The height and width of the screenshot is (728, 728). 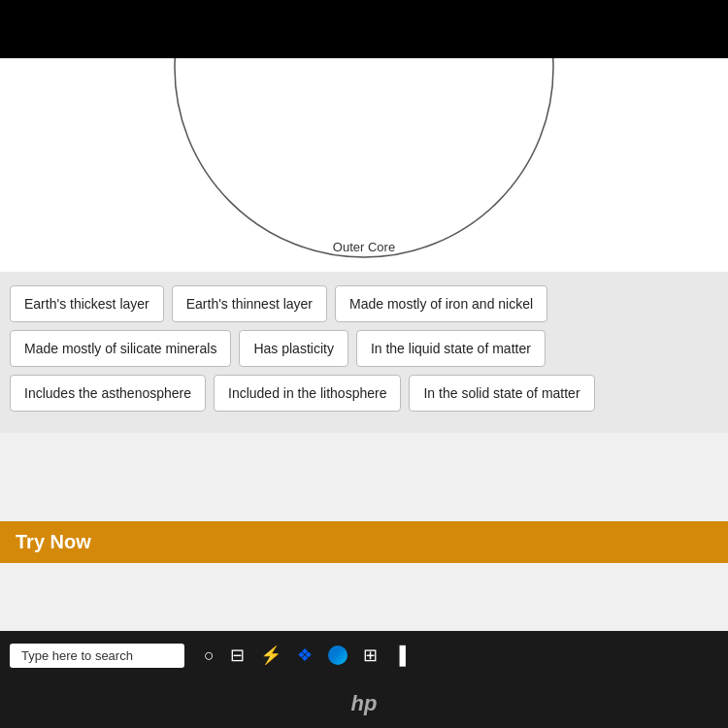 What do you see at coordinates (364, 393) in the screenshot?
I see `cards-row-3: Includes the asthenosphere Included in t…` at bounding box center [364, 393].